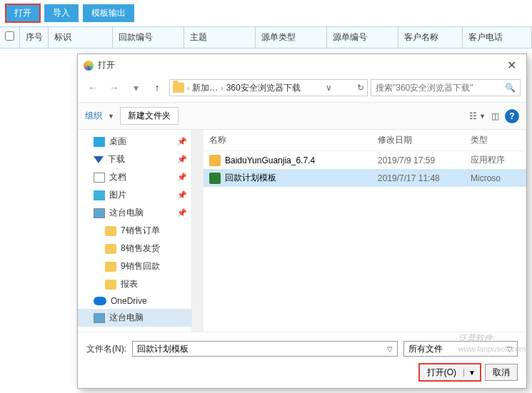  Describe the element at coordinates (450, 372) in the screenshot. I see `open-file-button: 打开(O) ▼` at that location.